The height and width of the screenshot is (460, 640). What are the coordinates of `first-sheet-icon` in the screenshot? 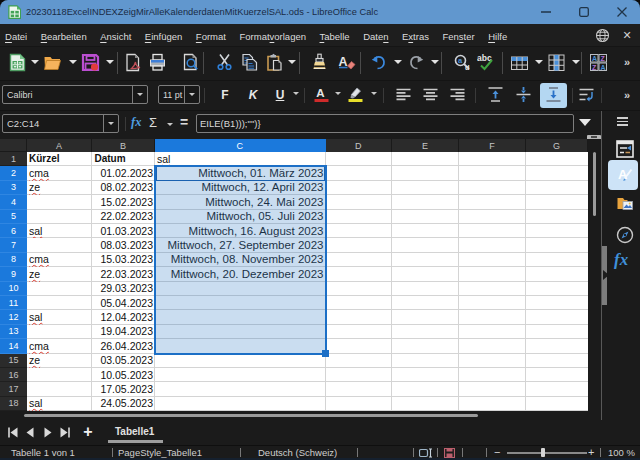 It's located at (13, 432).